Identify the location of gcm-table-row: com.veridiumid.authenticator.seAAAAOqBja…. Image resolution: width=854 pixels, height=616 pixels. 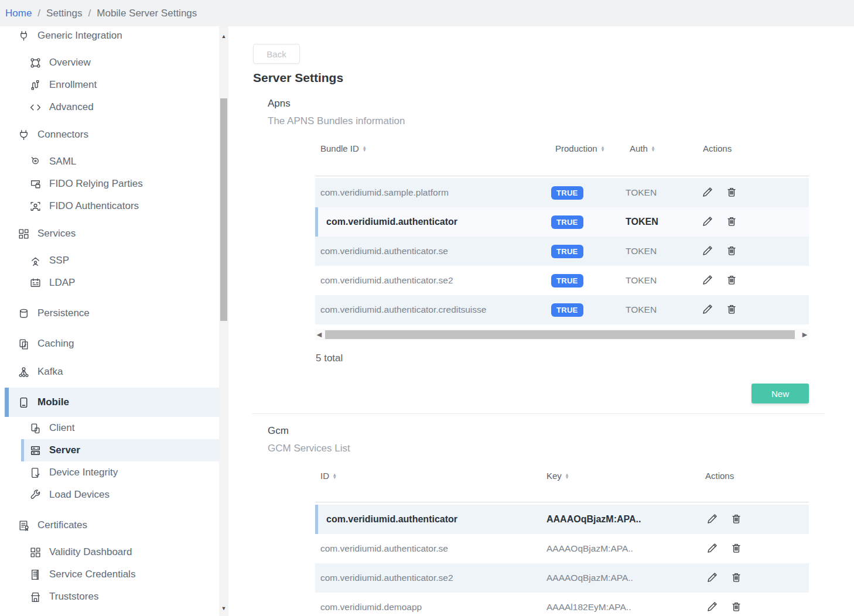
(562, 549).